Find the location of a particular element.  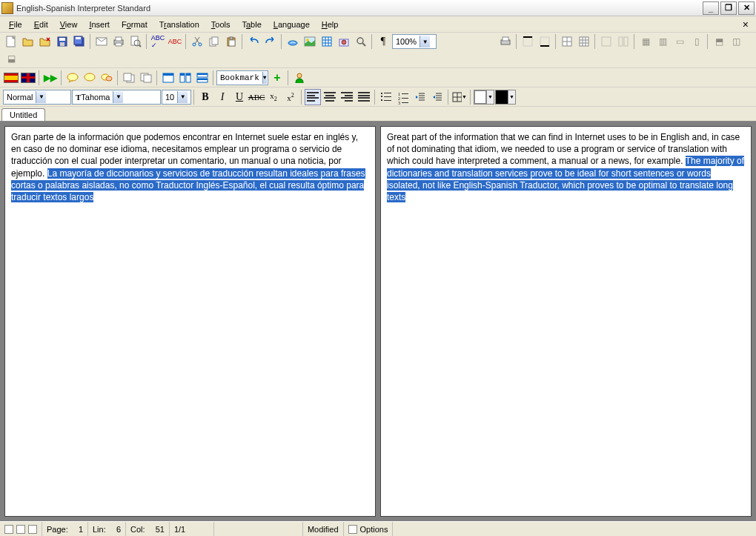

split-cells-icon is located at coordinates (623, 42).